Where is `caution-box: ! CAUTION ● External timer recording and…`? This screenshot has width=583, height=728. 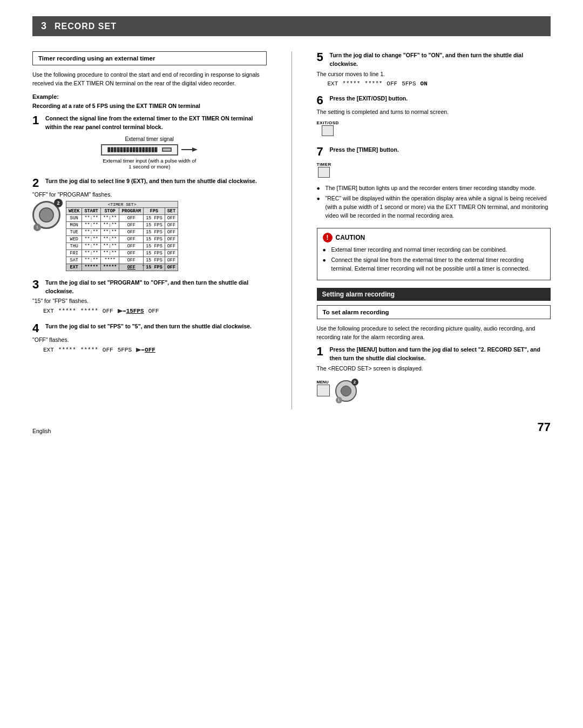
caution-box: ! CAUTION ● External timer recording and… is located at coordinates (434, 254).